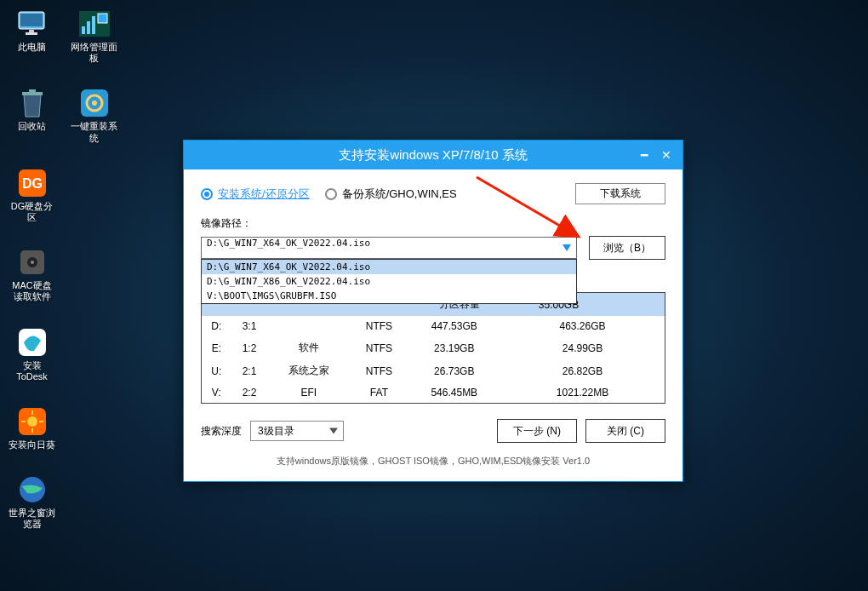 This screenshot has height=591, width=868. I want to click on search-depth-label: 搜索深度, so click(221, 431).